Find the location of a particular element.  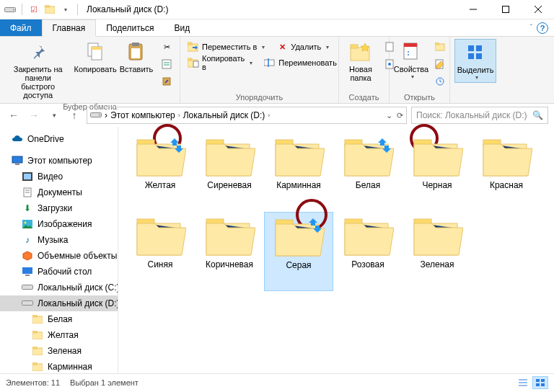

tab-share: Поделиться is located at coordinates (130, 27).